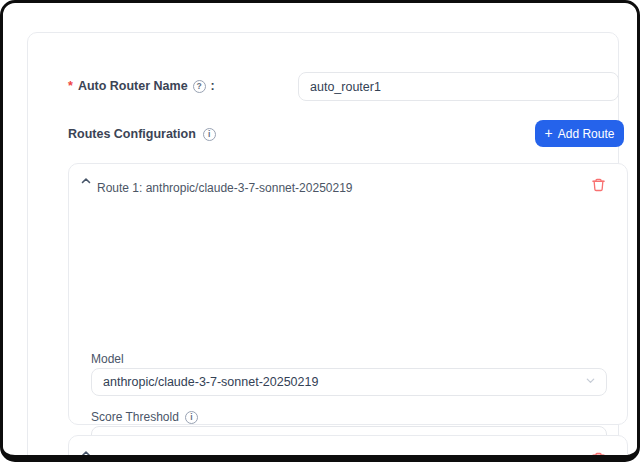 Image resolution: width=640 pixels, height=462 pixels. What do you see at coordinates (210, 382) in the screenshot?
I see `model-select-value: anthropic/claude-3-7-sonnet-20250219` at bounding box center [210, 382].